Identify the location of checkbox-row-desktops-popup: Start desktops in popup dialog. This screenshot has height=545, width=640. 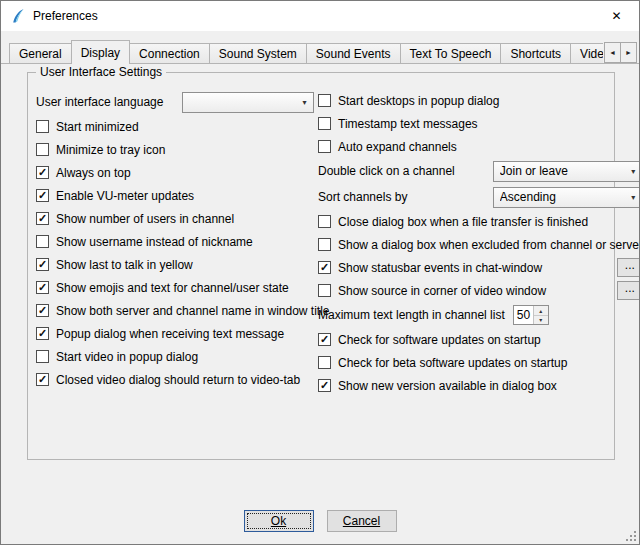
(479, 100).